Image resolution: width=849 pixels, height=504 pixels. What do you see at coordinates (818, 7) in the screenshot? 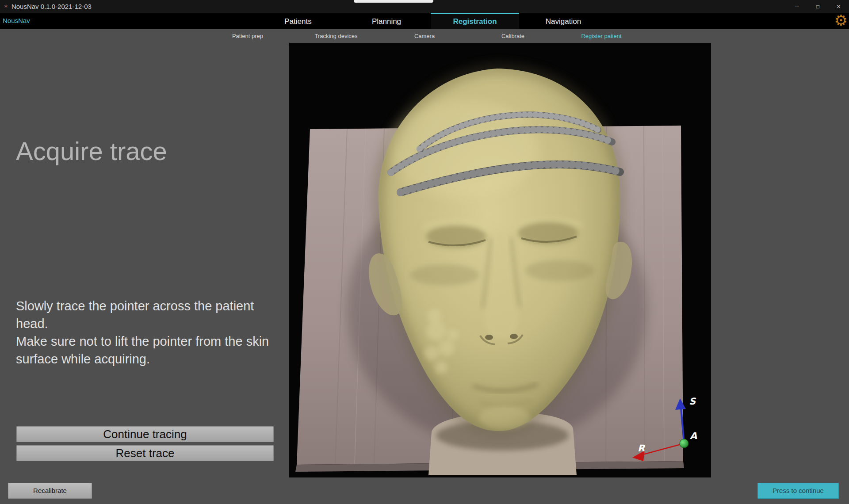
I see `maximize-icon: □` at bounding box center [818, 7].